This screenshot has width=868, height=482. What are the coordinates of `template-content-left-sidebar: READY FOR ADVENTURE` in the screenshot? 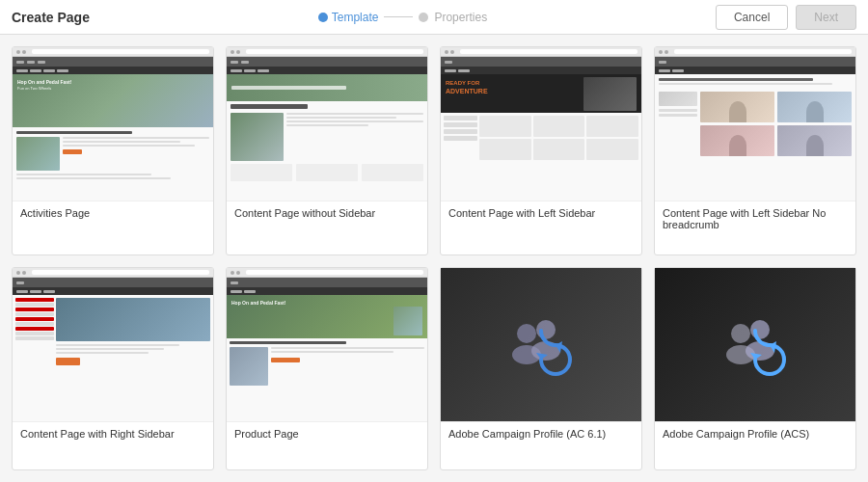 It's located at (541, 150).